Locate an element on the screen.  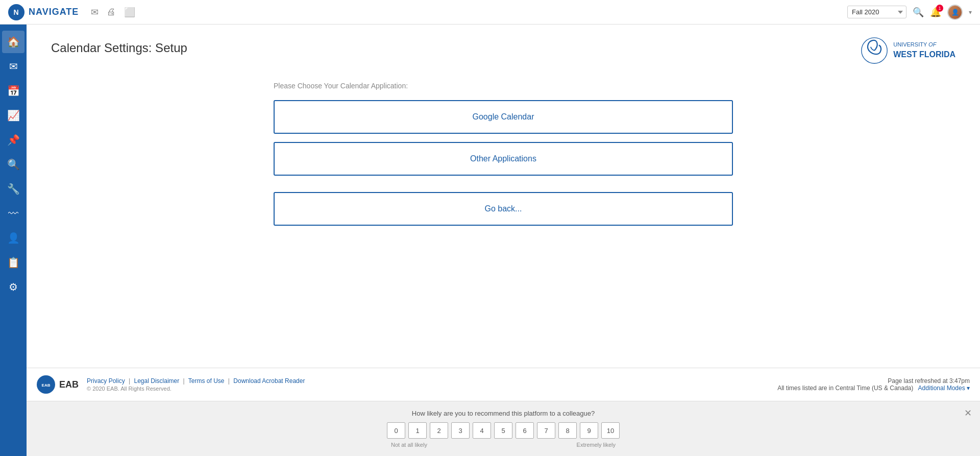
eab-logo: EAB EAB is located at coordinates (58, 385).